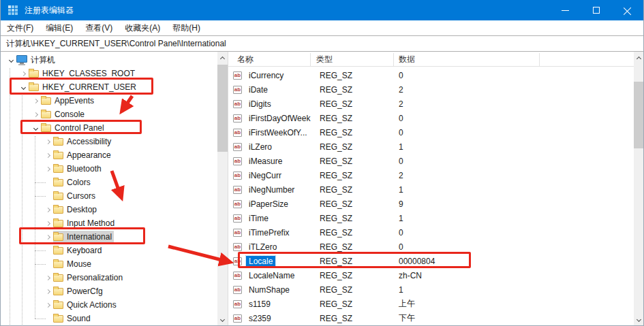 The height and width of the screenshot is (326, 644). What do you see at coordinates (109, 223) in the screenshot?
I see `tree-item-input-method: Input Method` at bounding box center [109, 223].